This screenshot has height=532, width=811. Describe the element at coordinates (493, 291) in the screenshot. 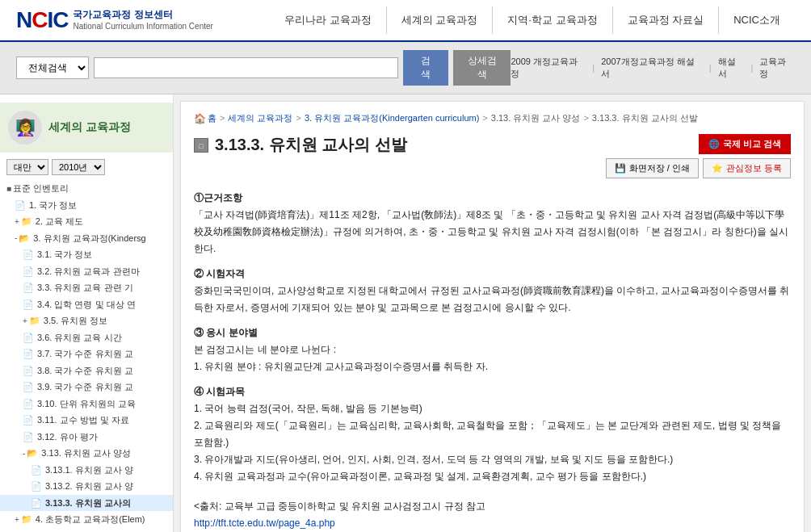

I see `section-2-text: ② 시험자격 중화민국국민이며, 교사양성학교로 지정된 대학교에서 규정된 교…` at that location.